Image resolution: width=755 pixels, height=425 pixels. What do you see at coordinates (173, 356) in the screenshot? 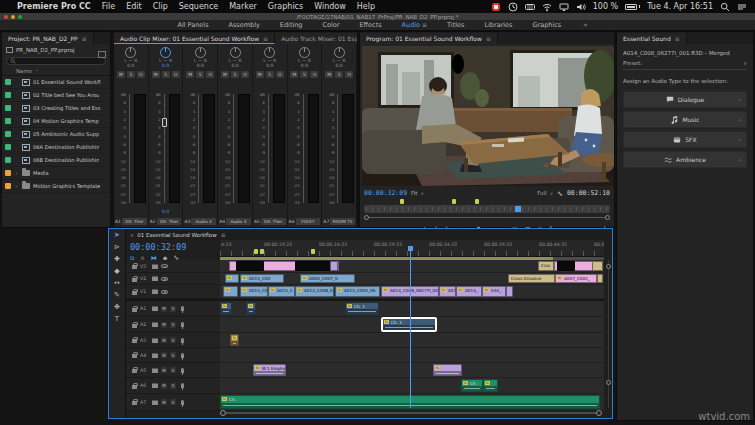
I see `track-header-a4: A4MS` at bounding box center [173, 356].